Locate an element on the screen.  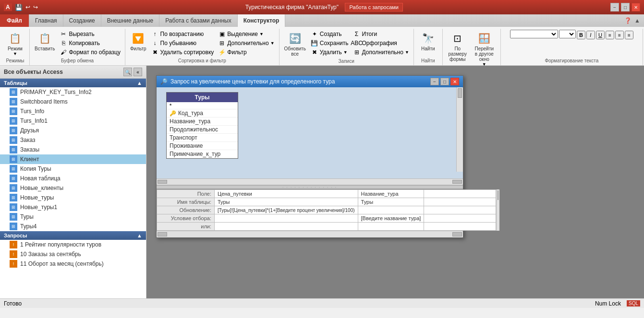
minimize-button: − is located at coordinates (615, 7).